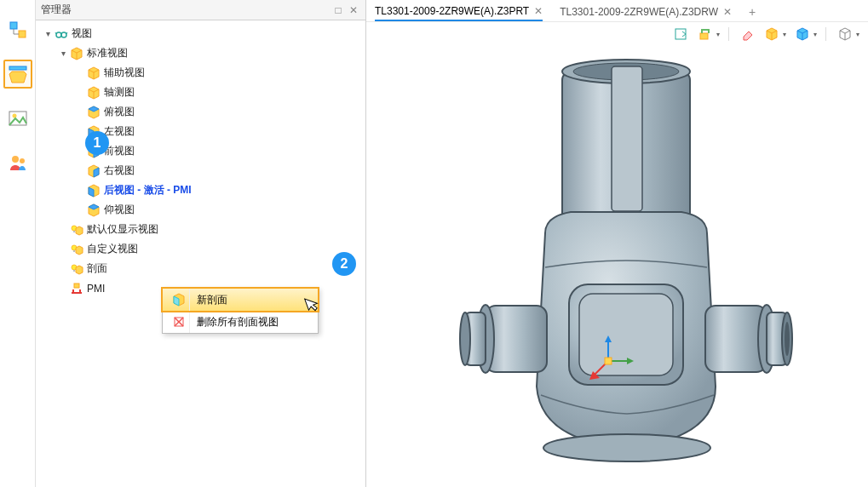 This screenshot has width=868, height=487. Describe the element at coordinates (201, 73) in the screenshot. I see `tree-aux-view: 辅助视图` at that location.